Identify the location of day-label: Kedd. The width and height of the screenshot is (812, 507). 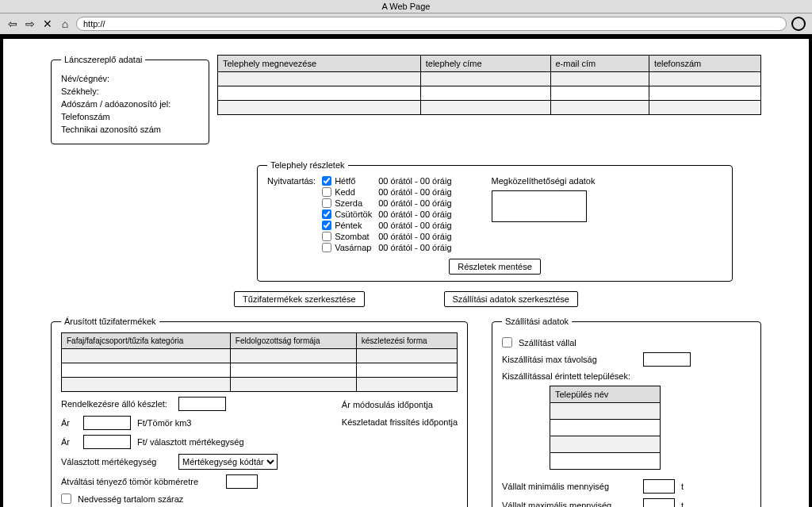
(345, 192).